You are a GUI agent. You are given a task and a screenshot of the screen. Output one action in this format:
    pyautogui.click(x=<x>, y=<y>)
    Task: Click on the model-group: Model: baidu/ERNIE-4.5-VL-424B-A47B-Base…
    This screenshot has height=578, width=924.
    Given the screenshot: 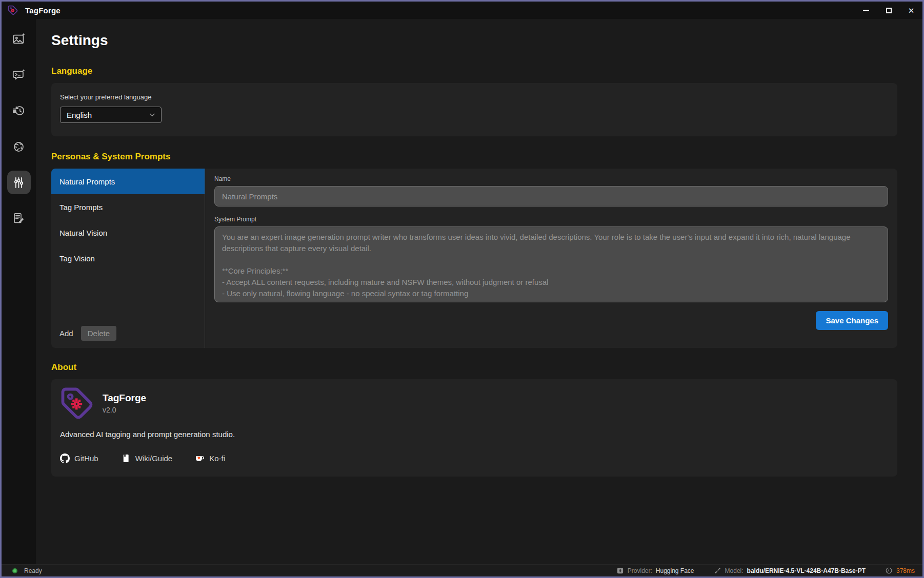 What is the action you would take?
    pyautogui.click(x=790, y=571)
    